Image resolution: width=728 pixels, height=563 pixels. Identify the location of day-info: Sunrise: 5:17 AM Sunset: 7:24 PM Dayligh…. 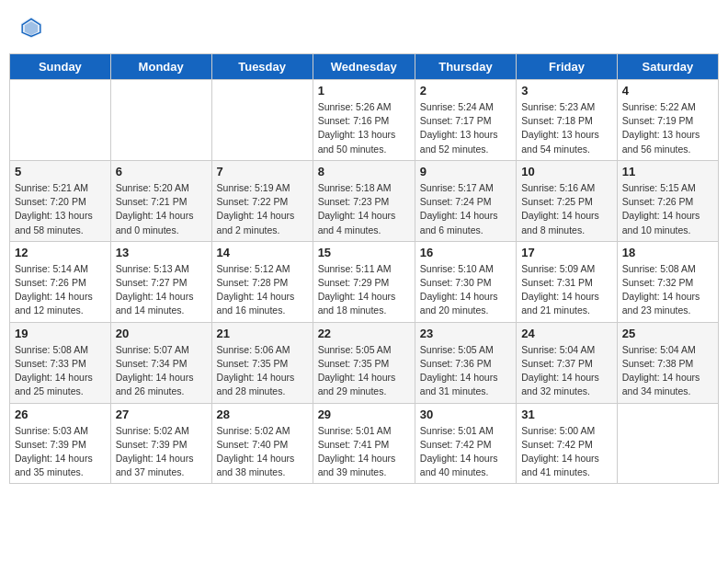
(465, 210).